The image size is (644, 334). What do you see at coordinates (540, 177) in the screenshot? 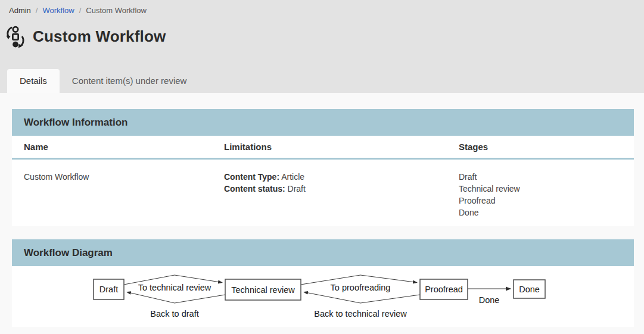
I see `stage-item: Draft` at bounding box center [540, 177].